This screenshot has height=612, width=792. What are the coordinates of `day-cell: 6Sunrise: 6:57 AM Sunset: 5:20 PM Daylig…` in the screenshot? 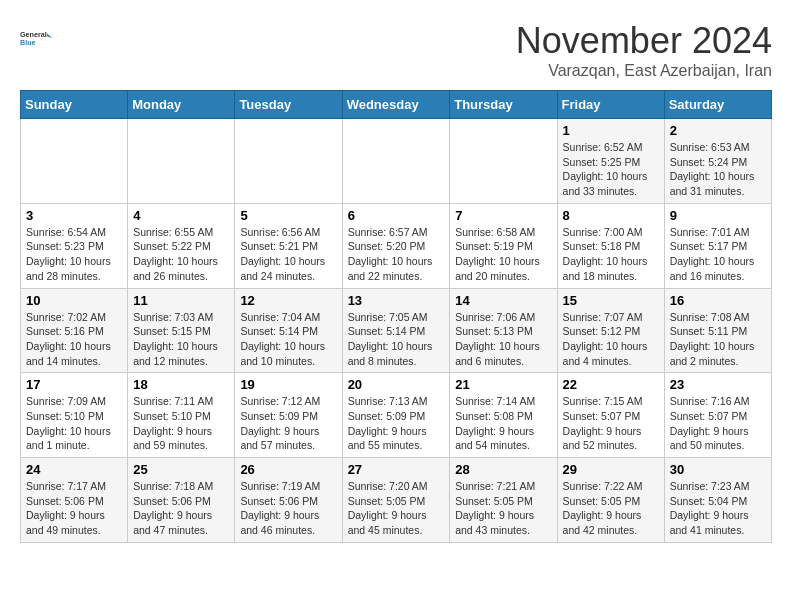 It's located at (396, 246).